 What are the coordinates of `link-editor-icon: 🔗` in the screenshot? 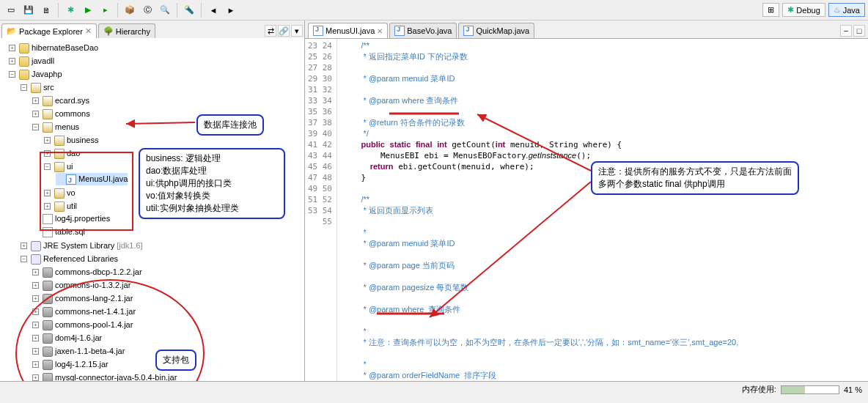 It's located at (284, 31).